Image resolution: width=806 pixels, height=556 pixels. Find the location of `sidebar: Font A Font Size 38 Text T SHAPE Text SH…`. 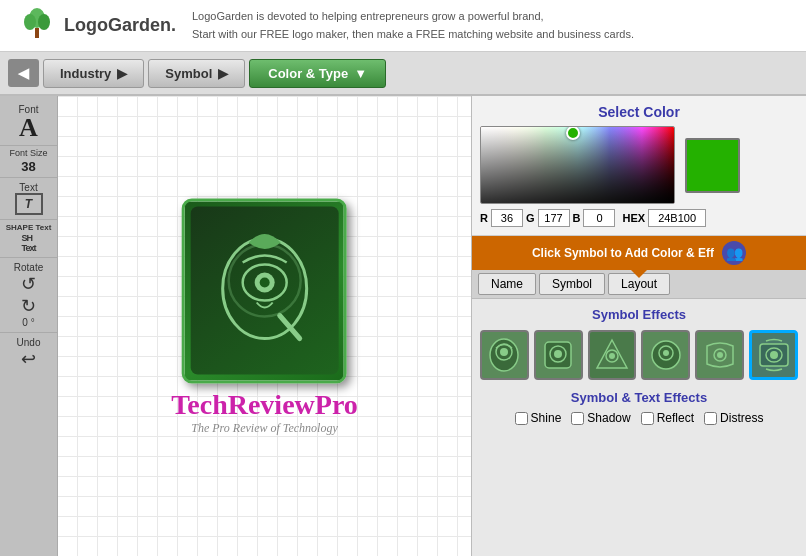

sidebar: Font A Font Size 38 Text T SHAPE Text SH… is located at coordinates (29, 326).